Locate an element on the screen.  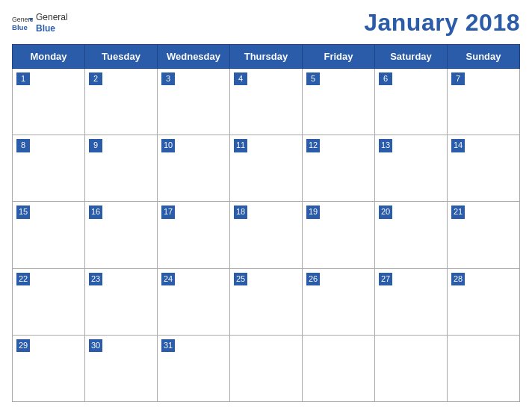
calendar-day-cell: 25 is located at coordinates (266, 302).